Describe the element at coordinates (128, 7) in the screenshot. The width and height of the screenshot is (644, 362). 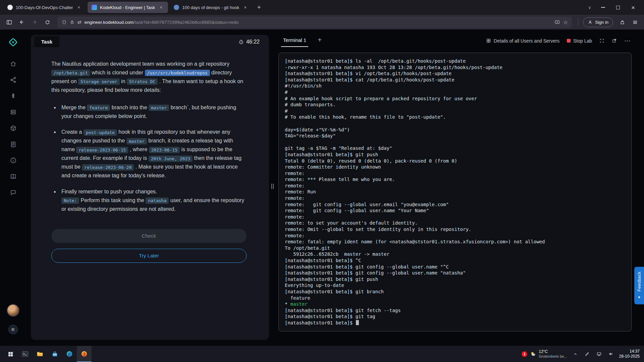
I see `browser-tab-2-active: KodeKloud - Engineer | Task` at that location.